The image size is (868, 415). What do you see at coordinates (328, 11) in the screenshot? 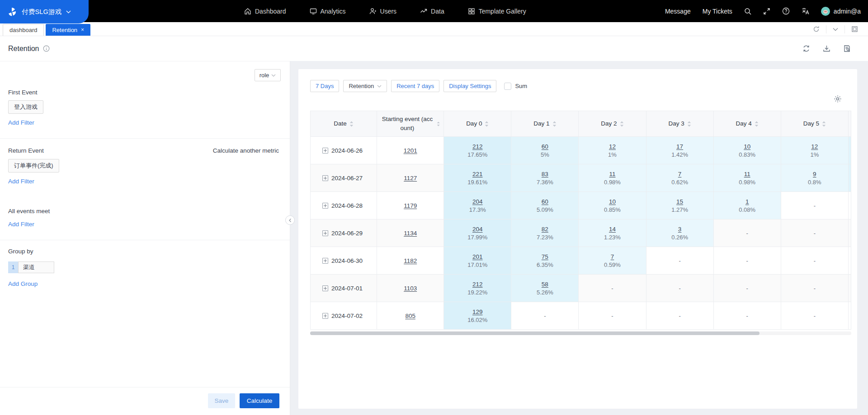
I see `nav-item-analytics: Analytics` at bounding box center [328, 11].